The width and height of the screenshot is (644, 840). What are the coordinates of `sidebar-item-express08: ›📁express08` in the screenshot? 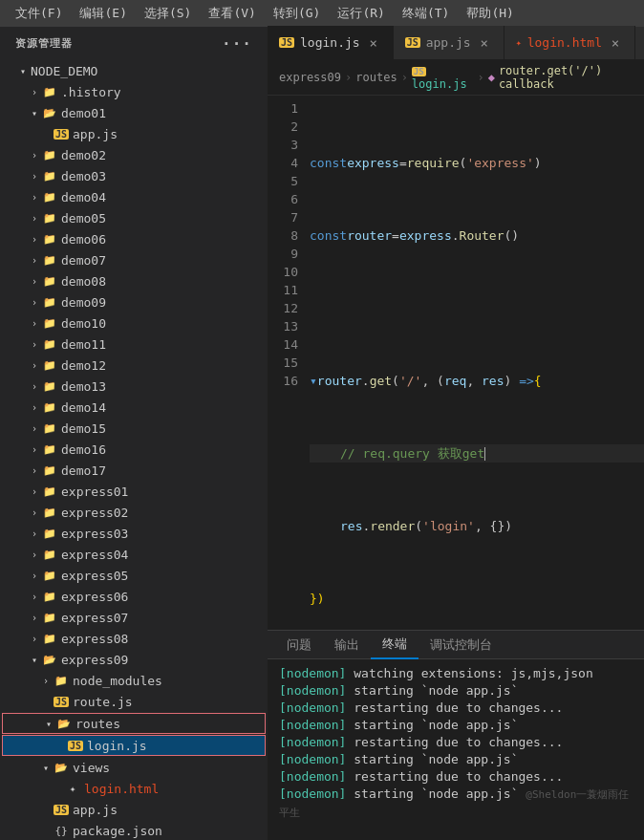 It's located at (134, 638).